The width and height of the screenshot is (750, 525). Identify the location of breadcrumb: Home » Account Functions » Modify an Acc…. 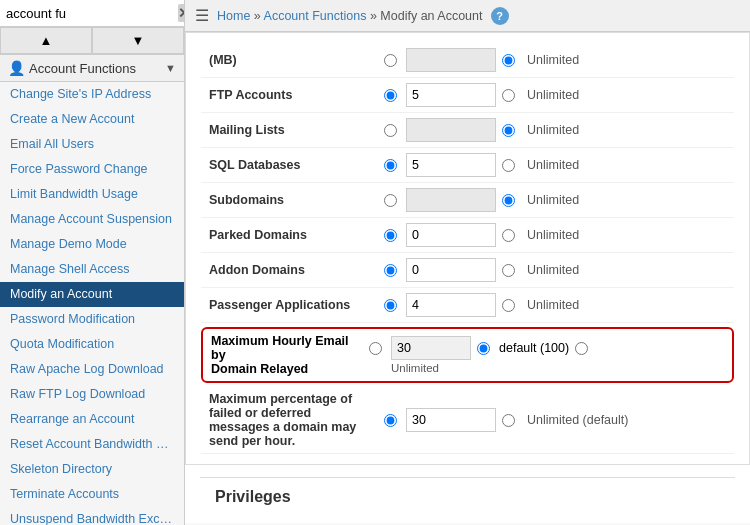
(350, 16).